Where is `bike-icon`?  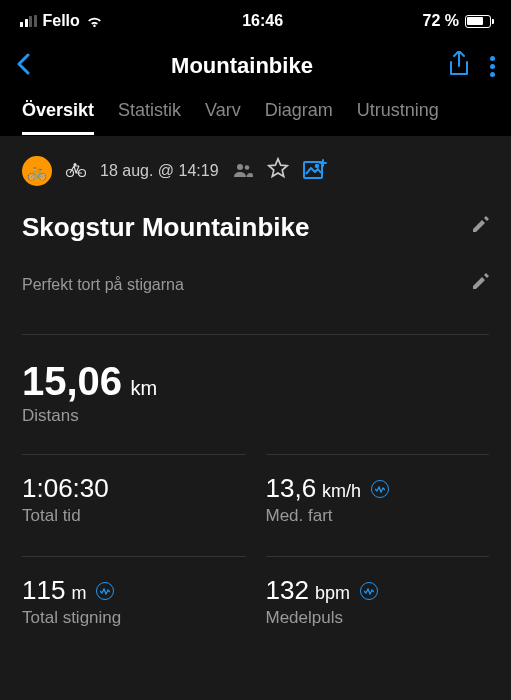 bike-icon is located at coordinates (76, 172).